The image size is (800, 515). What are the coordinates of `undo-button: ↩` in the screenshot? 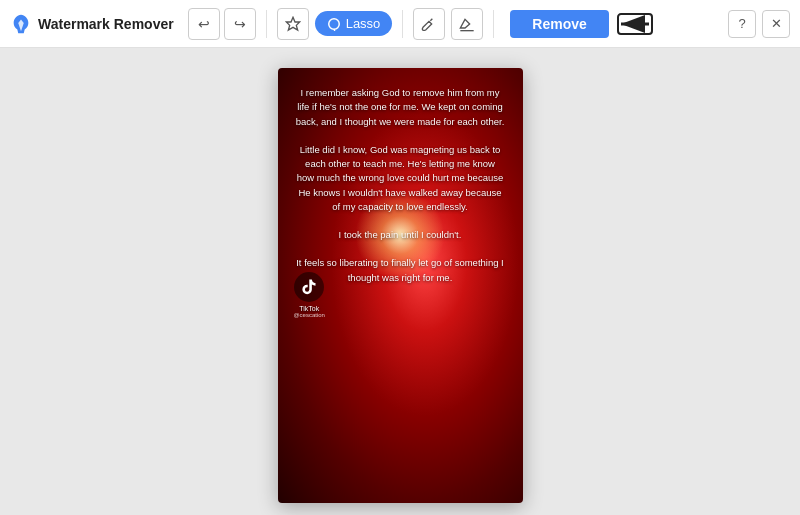 It's located at (204, 24).